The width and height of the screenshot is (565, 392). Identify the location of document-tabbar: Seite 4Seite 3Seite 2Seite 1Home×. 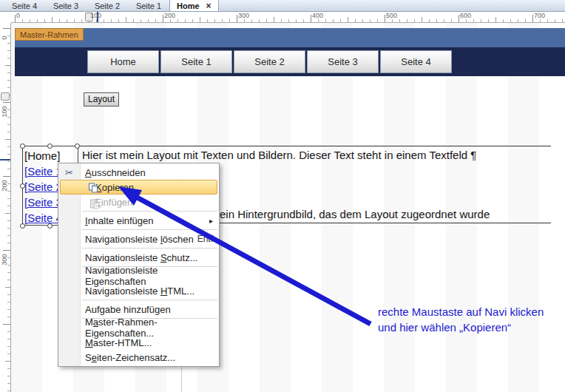
(282, 6).